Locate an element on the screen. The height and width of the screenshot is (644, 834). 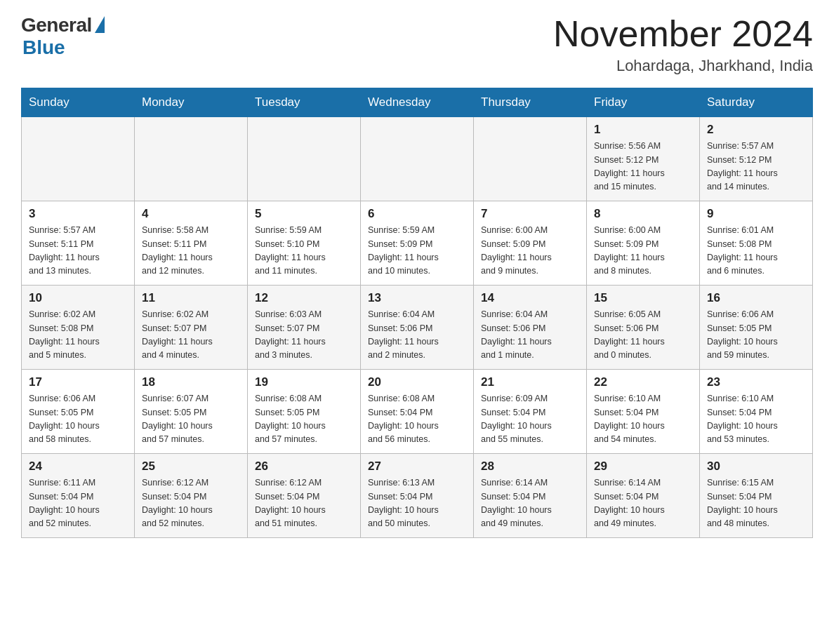
day-number: 24 is located at coordinates (78, 467).